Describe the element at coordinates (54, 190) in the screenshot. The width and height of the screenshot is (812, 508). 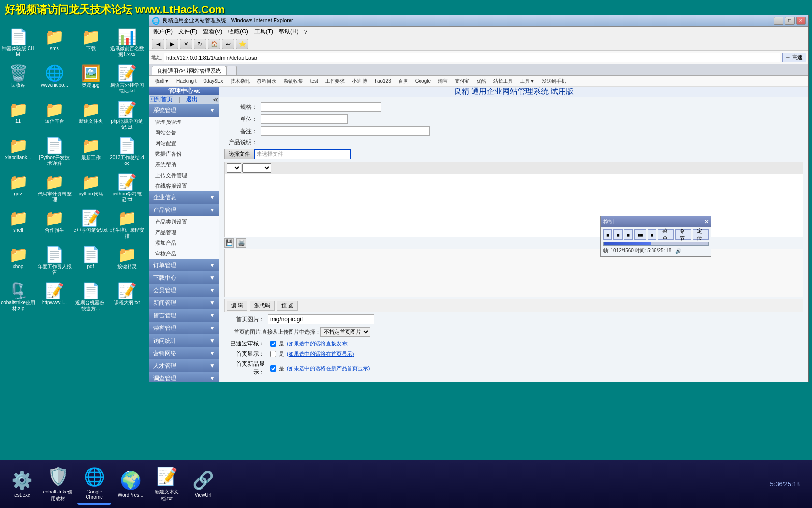
I see `desktop-icon-daimashenji: 📁代码审计资料整理` at that location.